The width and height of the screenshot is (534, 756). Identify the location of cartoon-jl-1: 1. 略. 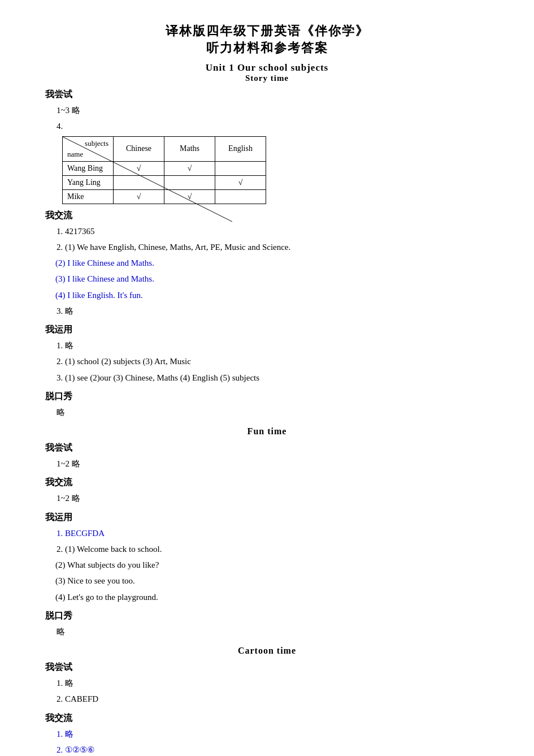
(272, 734).